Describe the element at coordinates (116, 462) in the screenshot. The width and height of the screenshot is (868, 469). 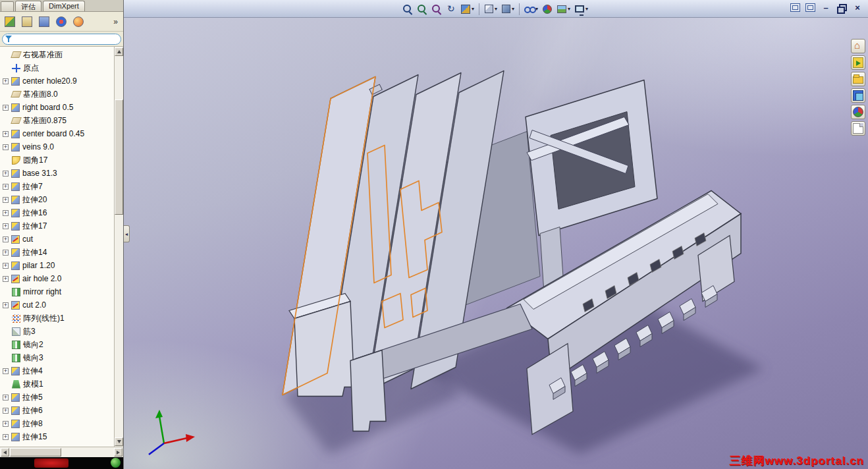
I see `taskbar-green-icon` at that location.